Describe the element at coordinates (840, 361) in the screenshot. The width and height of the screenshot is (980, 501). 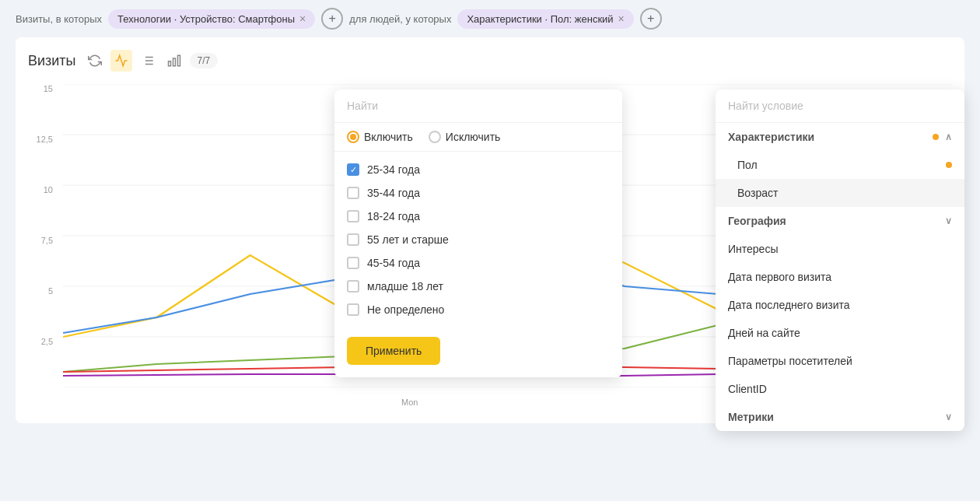
I see `right-list-item: Параметры посетителей` at that location.